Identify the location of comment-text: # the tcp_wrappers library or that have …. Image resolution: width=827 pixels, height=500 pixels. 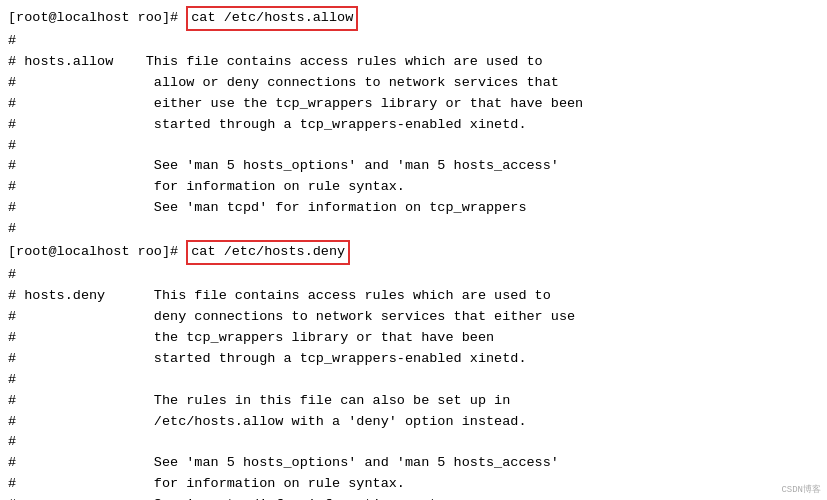
(251, 338).